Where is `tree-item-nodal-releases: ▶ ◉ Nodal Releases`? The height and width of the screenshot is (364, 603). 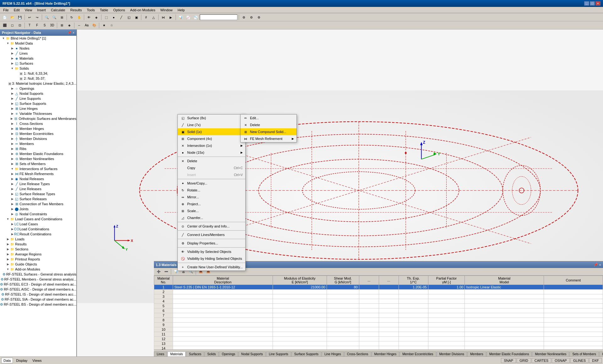
tree-item-nodal-releases: ▶ ◉ Nodal Releases is located at coordinates (38, 179).